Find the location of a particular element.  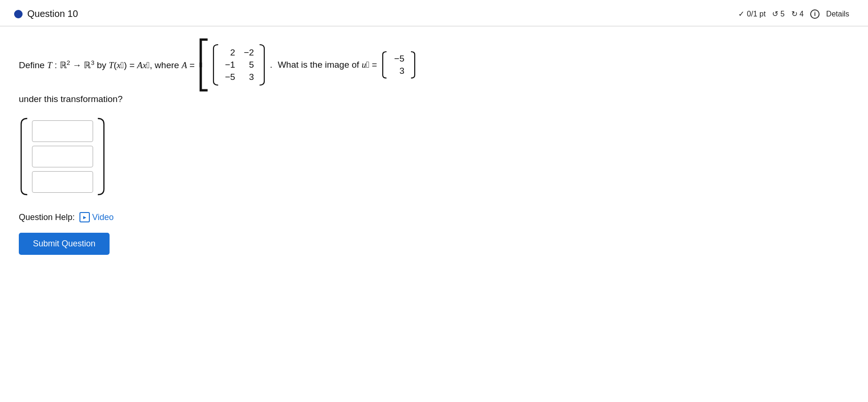

matrix-u-content: −5 3 is located at coordinates (399, 65).